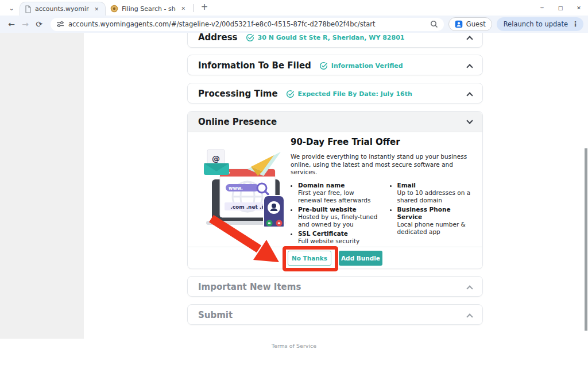 The image size is (588, 368). Describe the element at coordinates (384, 192) in the screenshot. I see `offer-content: 90-Day Free Trial Offer We provide every…` at that location.